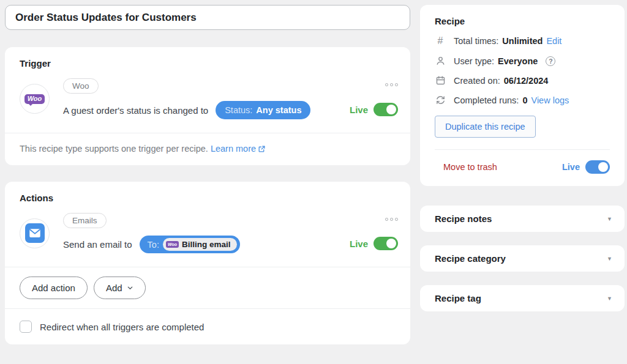  I want to click on edit-total-times-link: Edit, so click(554, 41).